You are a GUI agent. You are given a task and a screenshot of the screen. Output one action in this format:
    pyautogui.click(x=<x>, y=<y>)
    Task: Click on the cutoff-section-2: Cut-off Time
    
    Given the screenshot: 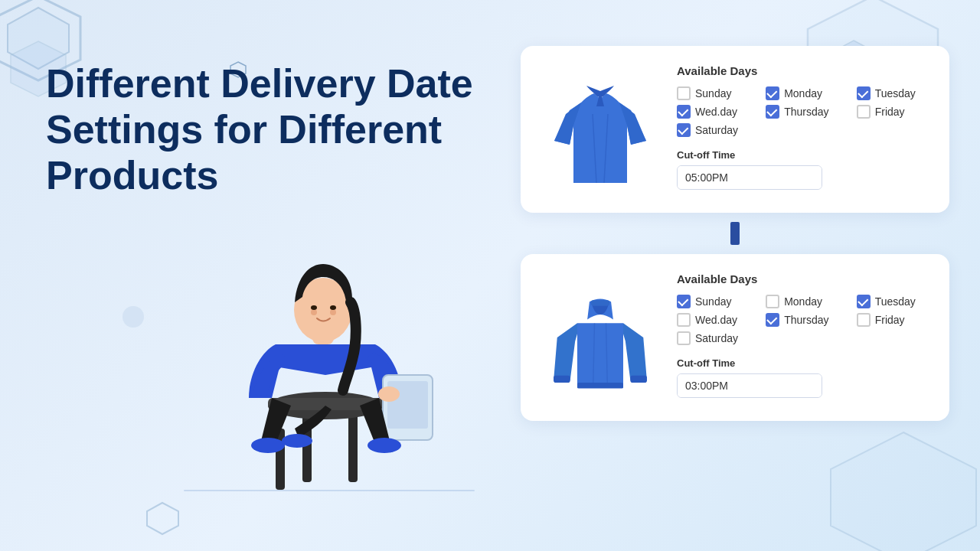 What is the action you would take?
    pyautogui.click(x=804, y=378)
    